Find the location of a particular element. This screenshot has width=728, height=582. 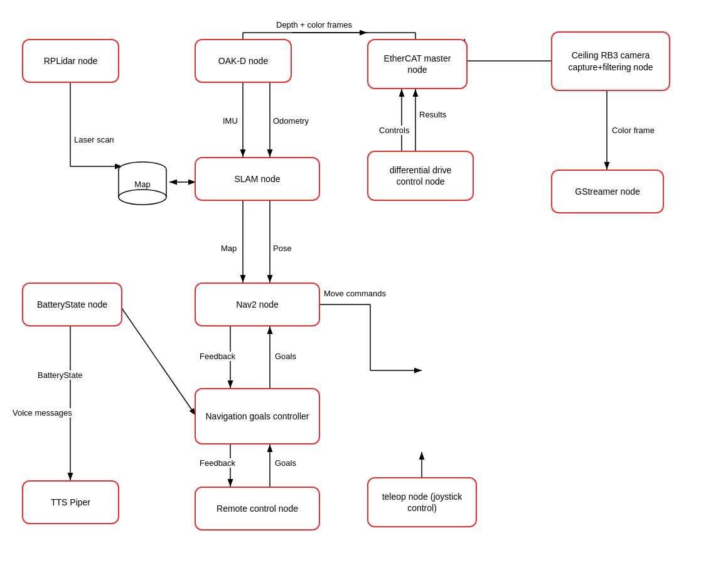

oakd-node: OAK-D node is located at coordinates (244, 61).